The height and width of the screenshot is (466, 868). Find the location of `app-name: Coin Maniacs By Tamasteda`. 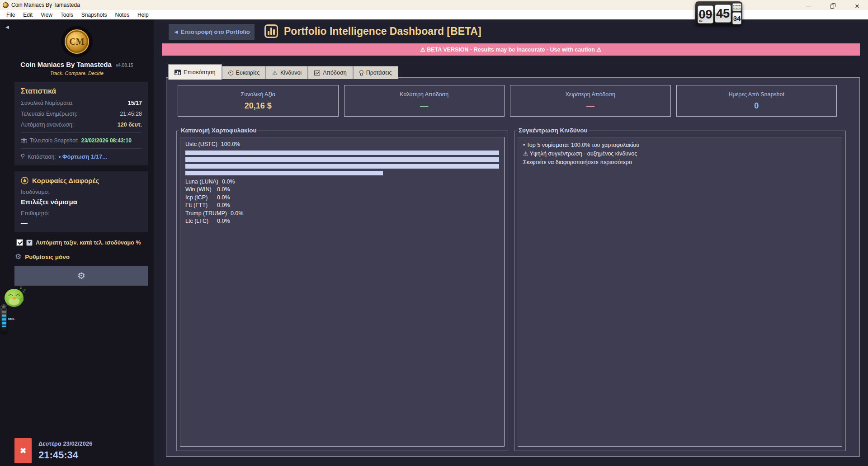

app-name: Coin Maniacs By Tamasteda is located at coordinates (66, 64).